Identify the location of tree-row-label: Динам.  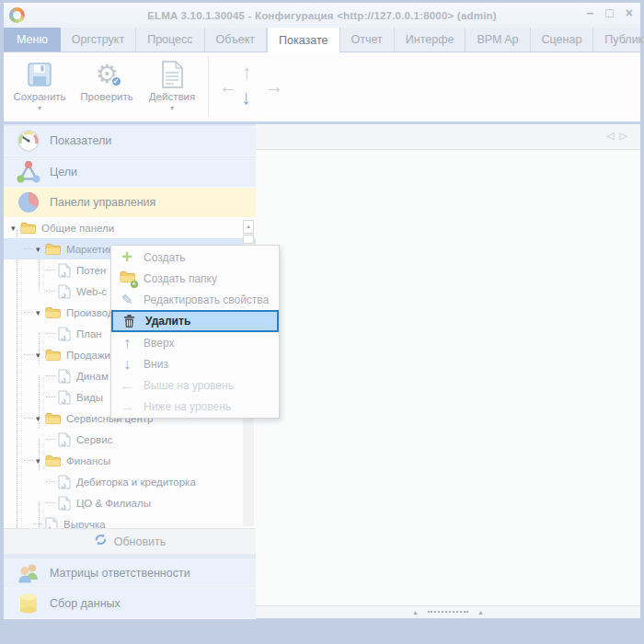
(92, 376).